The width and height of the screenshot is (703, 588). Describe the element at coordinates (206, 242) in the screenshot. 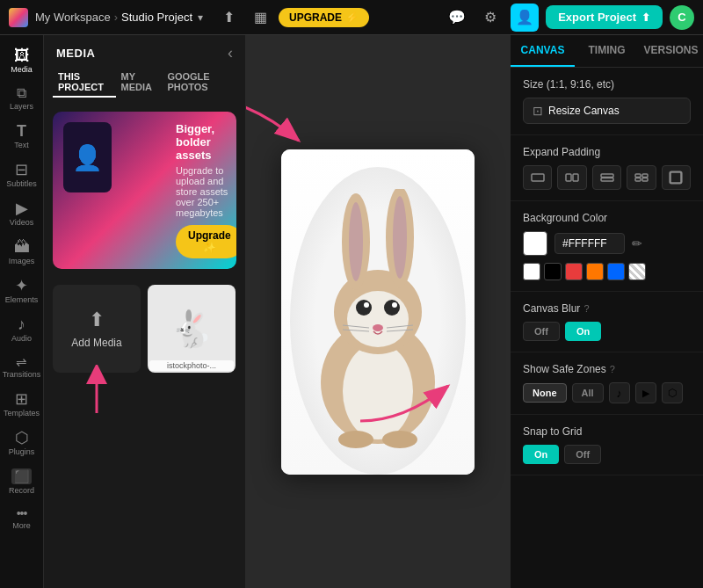

I see `upgrade-card-button: Upgrade ✨` at that location.